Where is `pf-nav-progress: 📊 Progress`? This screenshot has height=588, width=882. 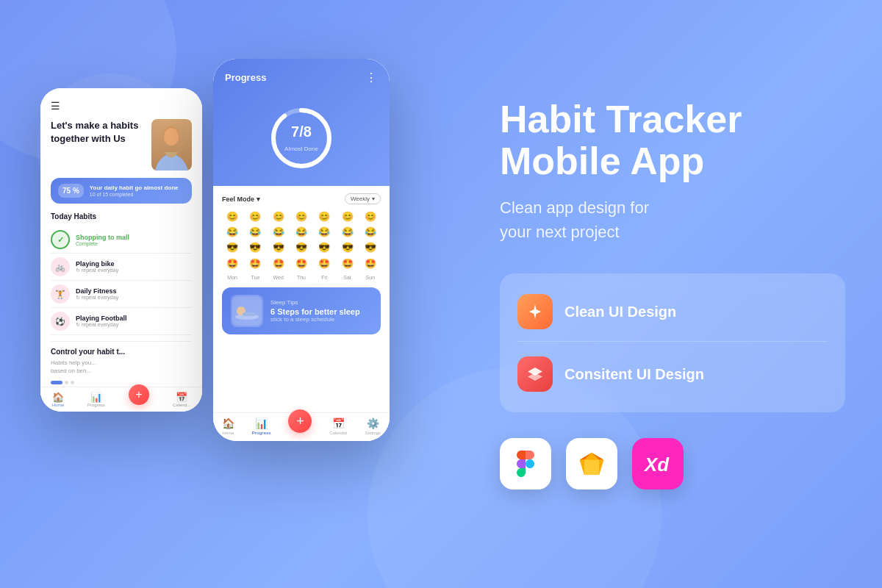 pf-nav-progress: 📊 Progress is located at coordinates (262, 426).